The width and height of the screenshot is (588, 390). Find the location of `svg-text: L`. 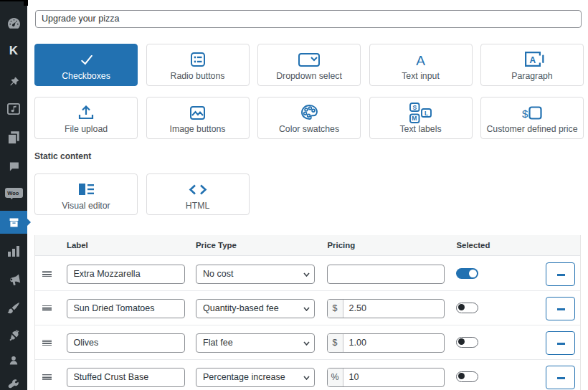

svg-text: L is located at coordinates (426, 113).